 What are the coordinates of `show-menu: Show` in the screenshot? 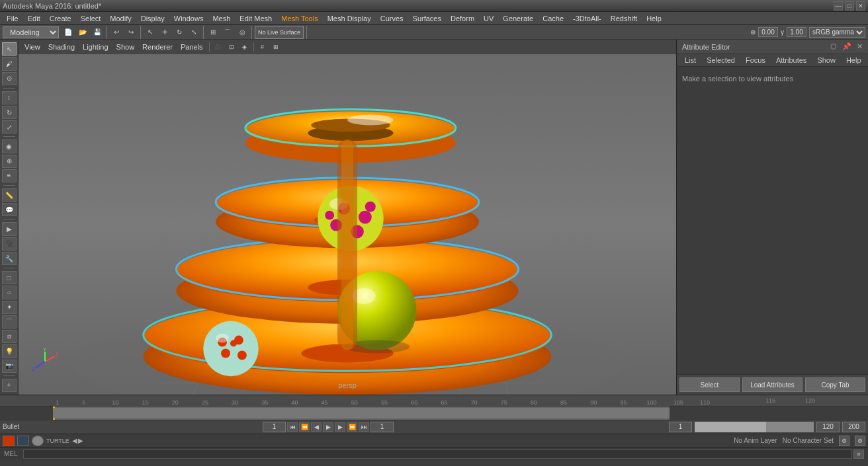 It's located at (126, 47).